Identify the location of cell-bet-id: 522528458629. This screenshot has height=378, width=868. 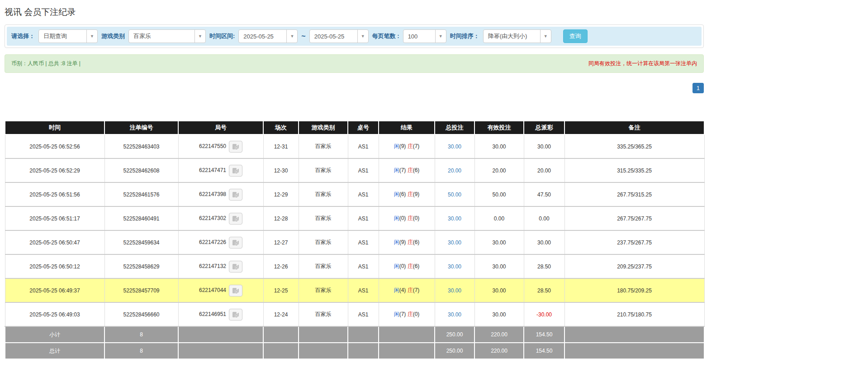
(141, 266).